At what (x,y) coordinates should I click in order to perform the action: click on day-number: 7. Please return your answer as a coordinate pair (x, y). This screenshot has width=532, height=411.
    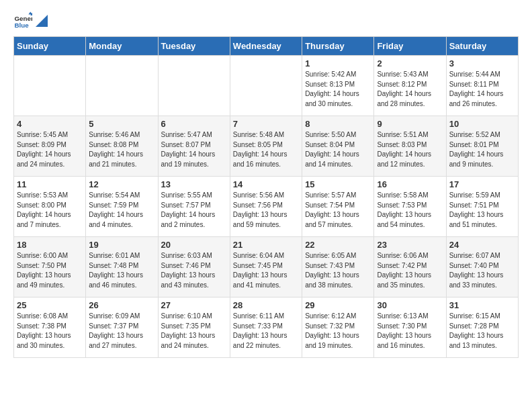
    Looking at the image, I should click on (266, 124).